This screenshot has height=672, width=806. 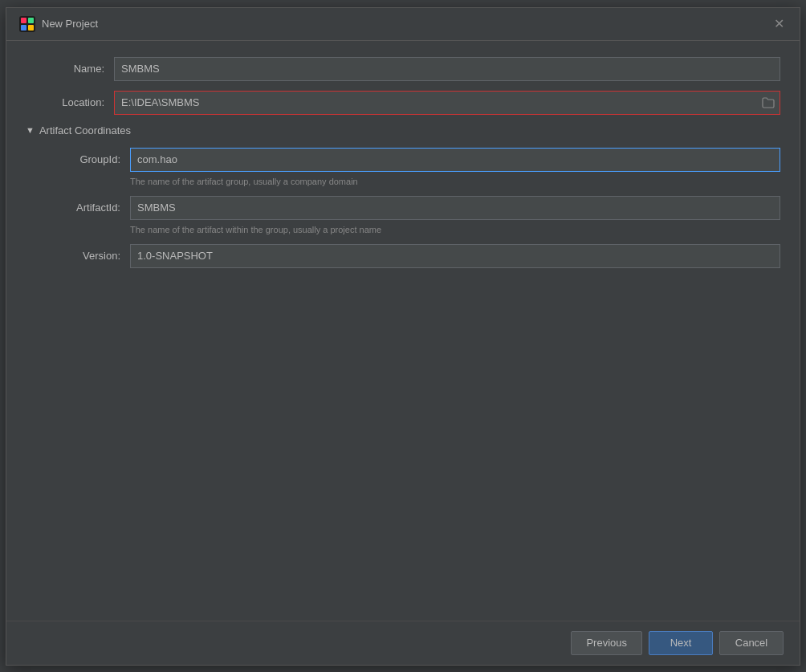 I want to click on location-input, so click(x=447, y=103).